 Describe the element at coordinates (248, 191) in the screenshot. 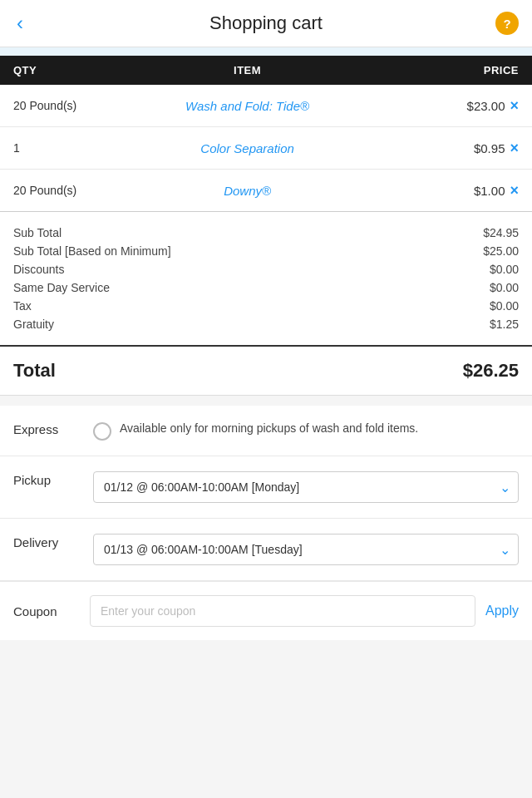

I see `row-item: Downy®` at that location.